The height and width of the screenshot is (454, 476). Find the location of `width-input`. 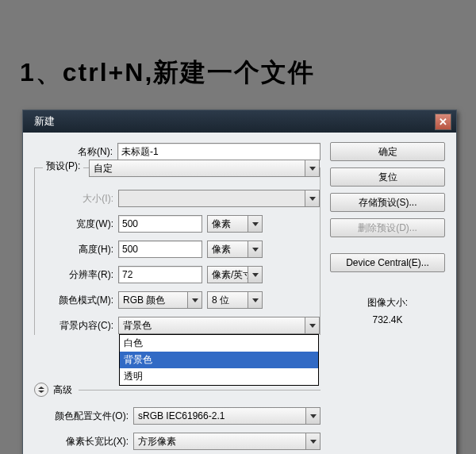

width-input is located at coordinates (160, 224).